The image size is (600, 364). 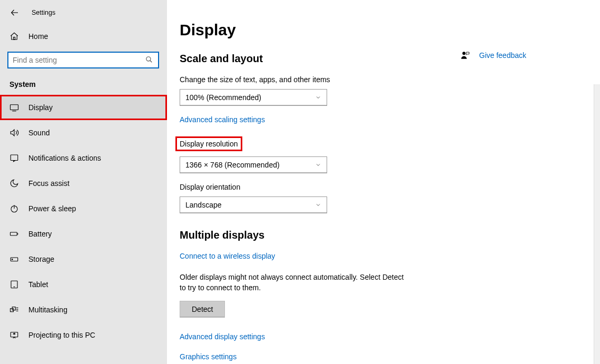 I want to click on nav-label: Sound, so click(x=39, y=133).